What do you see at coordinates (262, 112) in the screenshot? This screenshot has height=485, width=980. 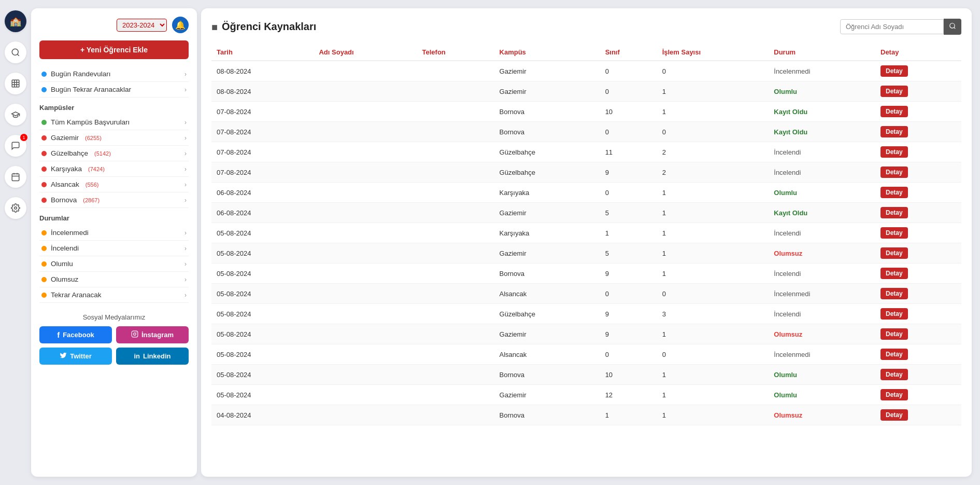 I see `cell-tarih: 07-08-2024` at bounding box center [262, 112].